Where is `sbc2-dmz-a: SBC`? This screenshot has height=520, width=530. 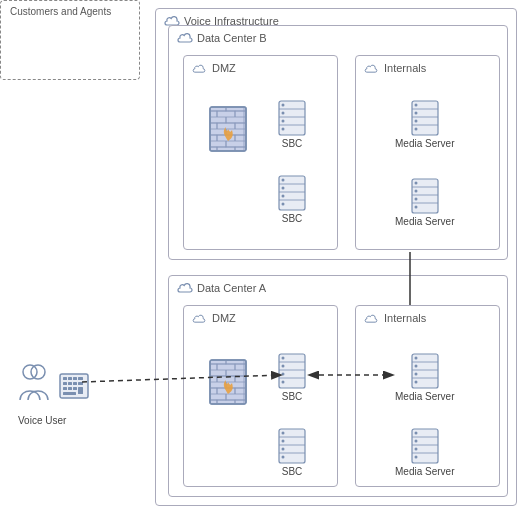 sbc2-dmz-a: SBC is located at coordinates (292, 452).